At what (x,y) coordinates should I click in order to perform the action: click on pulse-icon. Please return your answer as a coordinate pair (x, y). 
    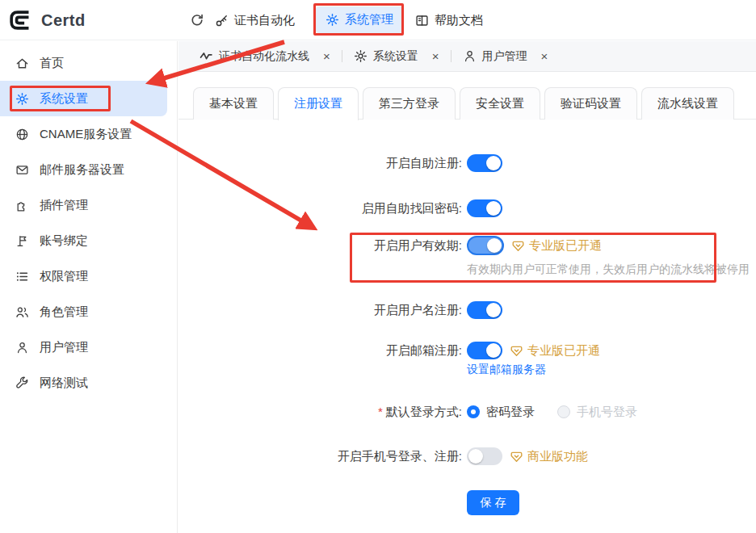
    Looking at the image, I should click on (207, 57).